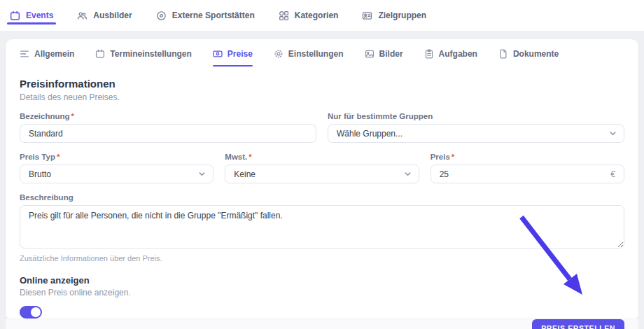 The height and width of the screenshot is (329, 644). Describe the element at coordinates (322, 258) in the screenshot. I see `beschreibung-helper: Zusätzliche Informationen über den Preis…` at that location.